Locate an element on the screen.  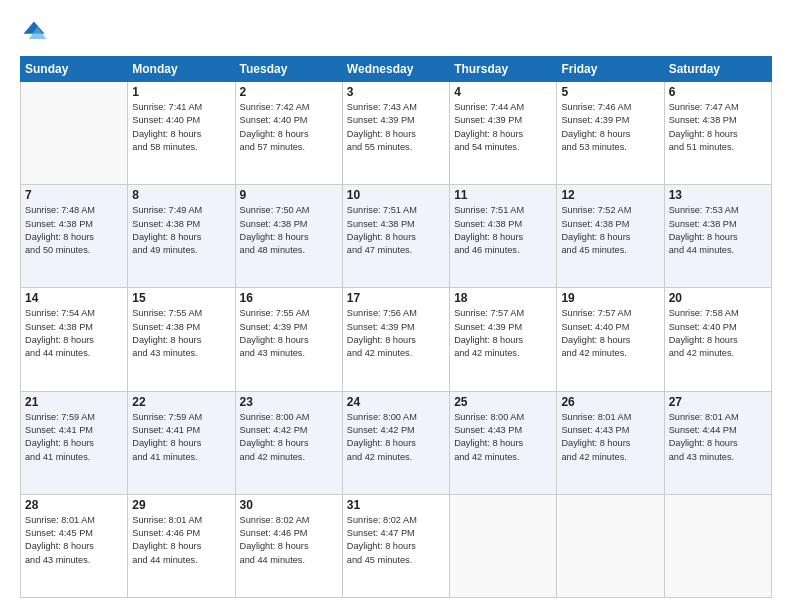
weekday-monday: Monday is located at coordinates (182, 70).